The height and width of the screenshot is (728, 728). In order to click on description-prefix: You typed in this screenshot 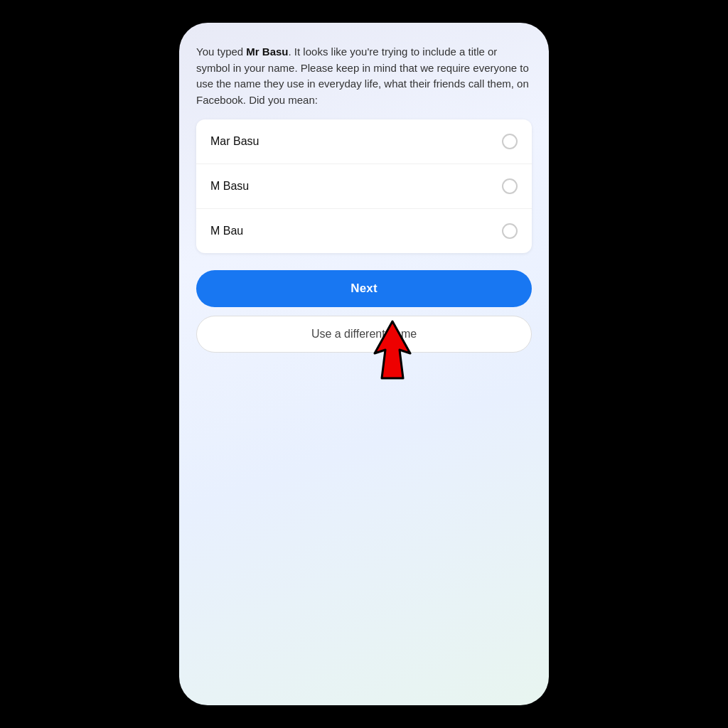, I will do `click(221, 51)`.